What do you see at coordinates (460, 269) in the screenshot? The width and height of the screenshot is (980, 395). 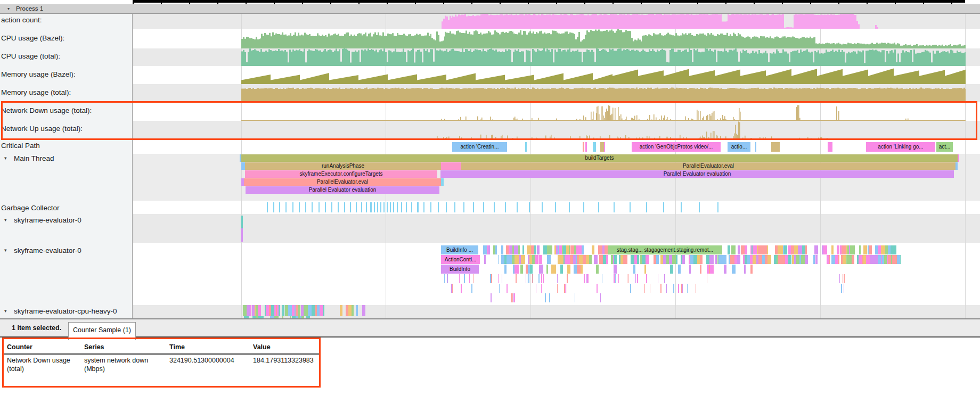 I see `slice-buildinfo: BuildInfo` at bounding box center [460, 269].